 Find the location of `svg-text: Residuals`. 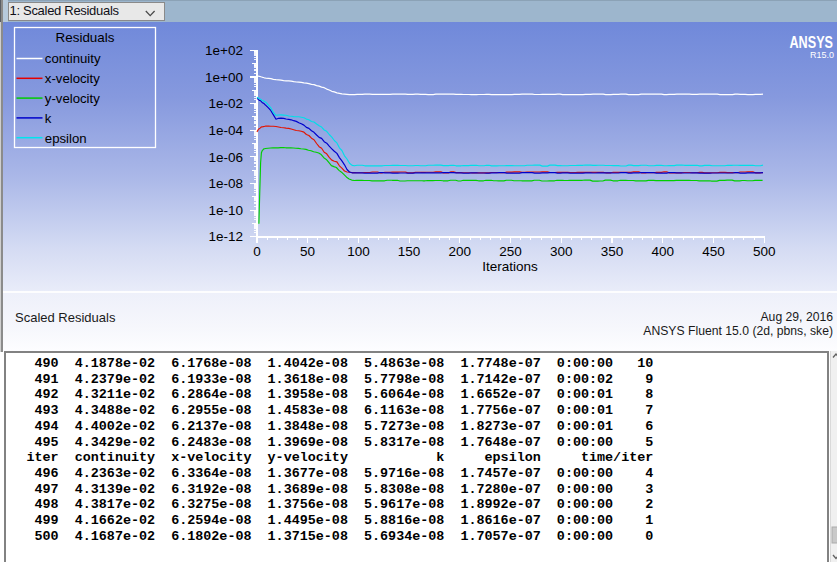

svg-text: Residuals is located at coordinates (86, 38).